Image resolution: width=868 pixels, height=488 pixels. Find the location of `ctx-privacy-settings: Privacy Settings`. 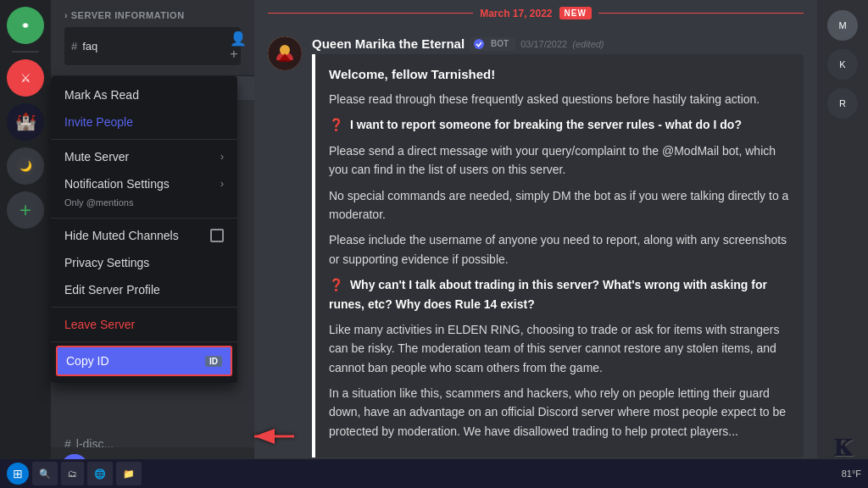

ctx-privacy-settings: Privacy Settings is located at coordinates (144, 263).